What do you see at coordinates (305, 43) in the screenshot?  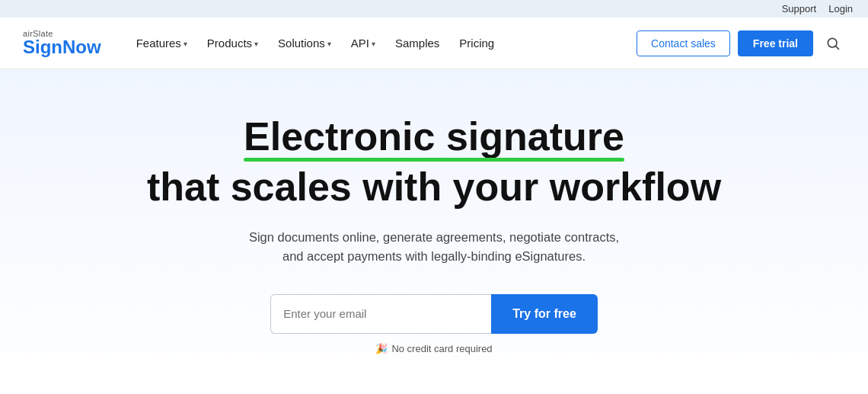 I see `nav-solutions: Solutions ▾` at bounding box center [305, 43].